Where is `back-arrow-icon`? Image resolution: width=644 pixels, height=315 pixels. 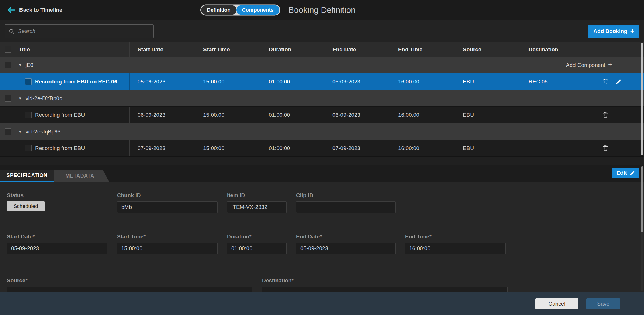 back-arrow-icon is located at coordinates (11, 10).